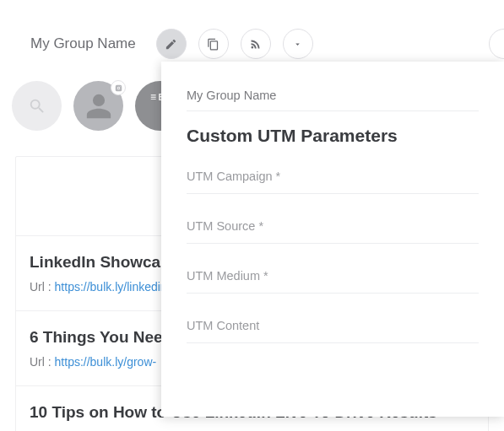 Image resolution: width=504 pixels, height=431 pixels. Describe the element at coordinates (333, 327) in the screenshot. I see `utm-content-field: UTM Content` at that location.